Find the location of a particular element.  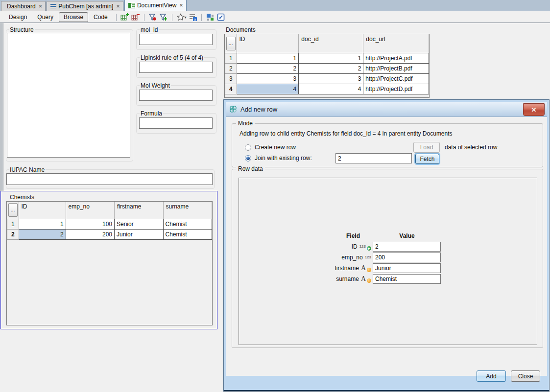

edit-list-icon: a is located at coordinates (193, 18).